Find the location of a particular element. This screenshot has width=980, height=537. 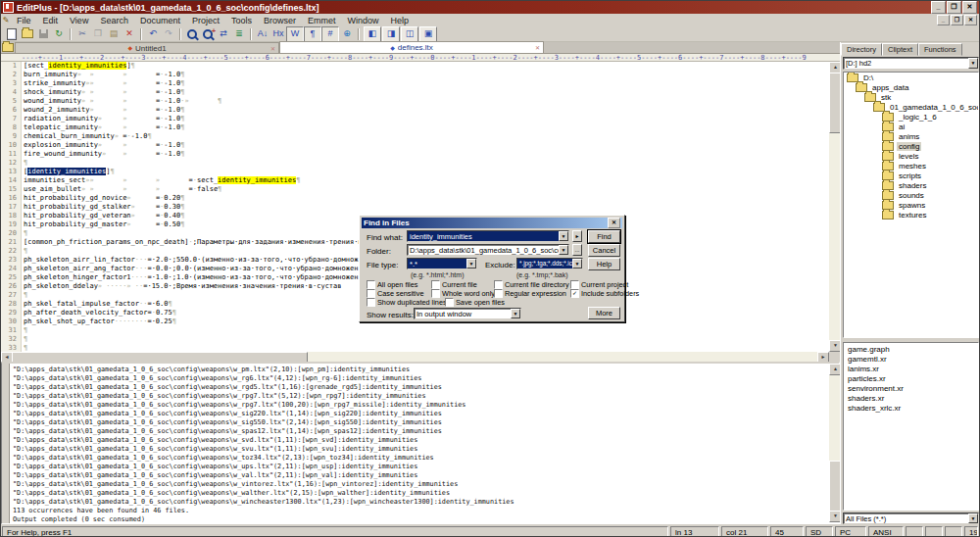

tree-item-meshes: meshes is located at coordinates (911, 166).